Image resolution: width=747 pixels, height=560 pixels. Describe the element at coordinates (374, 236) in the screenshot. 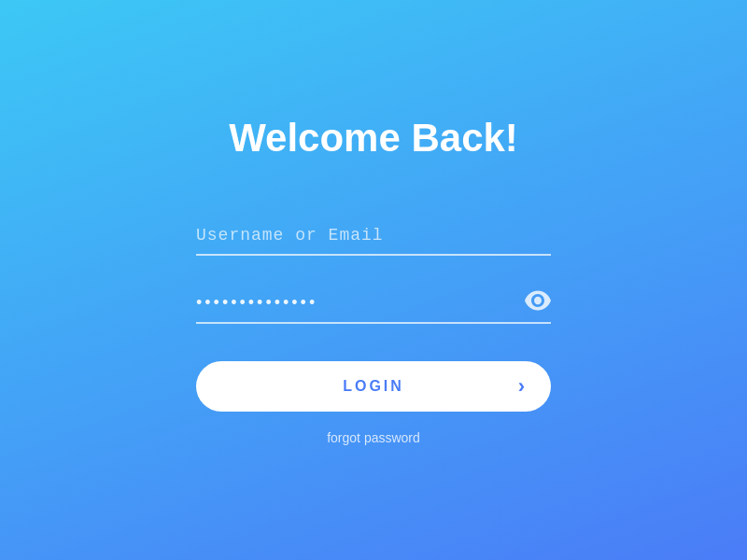

I see `username-input` at that location.